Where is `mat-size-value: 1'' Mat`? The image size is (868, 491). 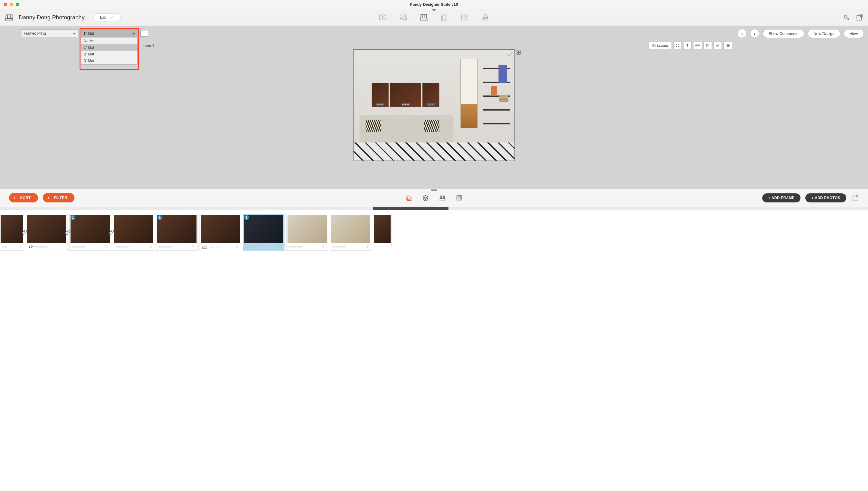 mat-size-value: 1'' Mat is located at coordinates (89, 33).